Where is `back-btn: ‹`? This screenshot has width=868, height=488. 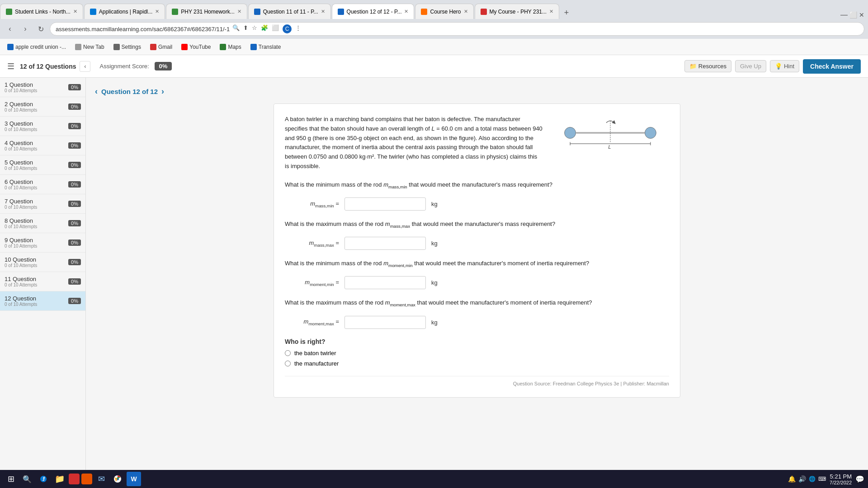 back-btn: ‹ is located at coordinates (10, 29).